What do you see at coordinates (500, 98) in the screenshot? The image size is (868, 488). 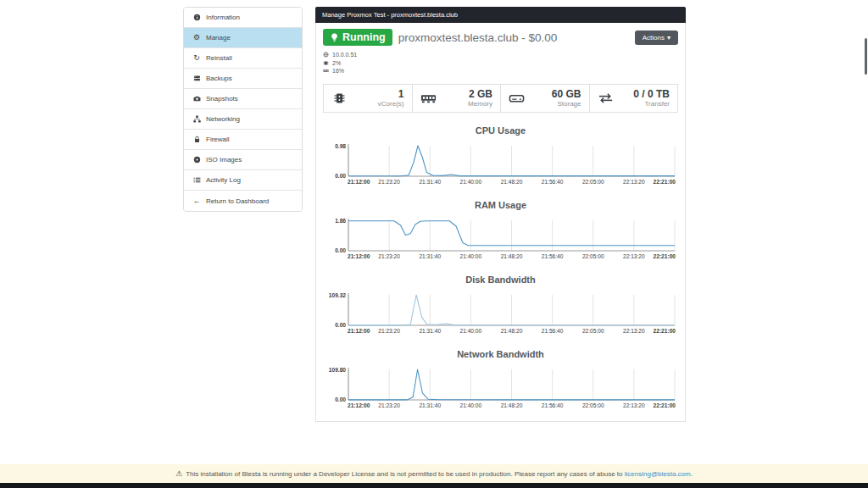 I see `resource-stats-row: 1 vCore(s) 2 GB Memory 60 GB Storage` at bounding box center [500, 98].